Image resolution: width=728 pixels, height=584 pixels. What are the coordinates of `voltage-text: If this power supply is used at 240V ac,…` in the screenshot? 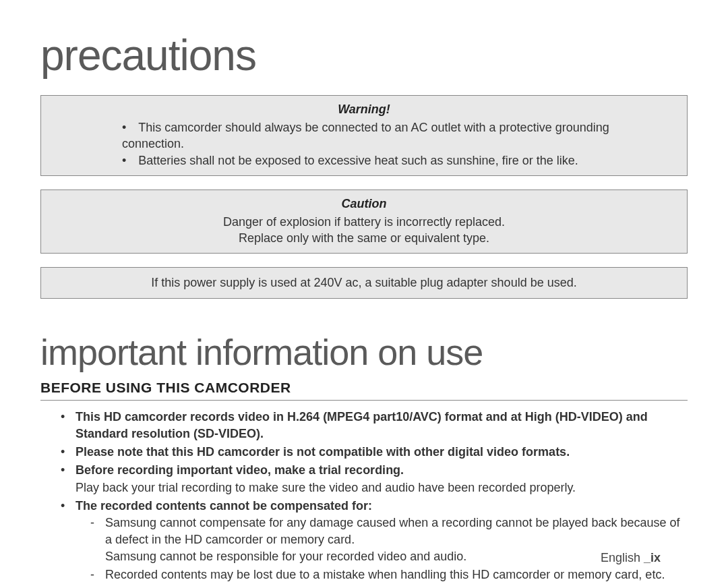 It's located at (364, 283).